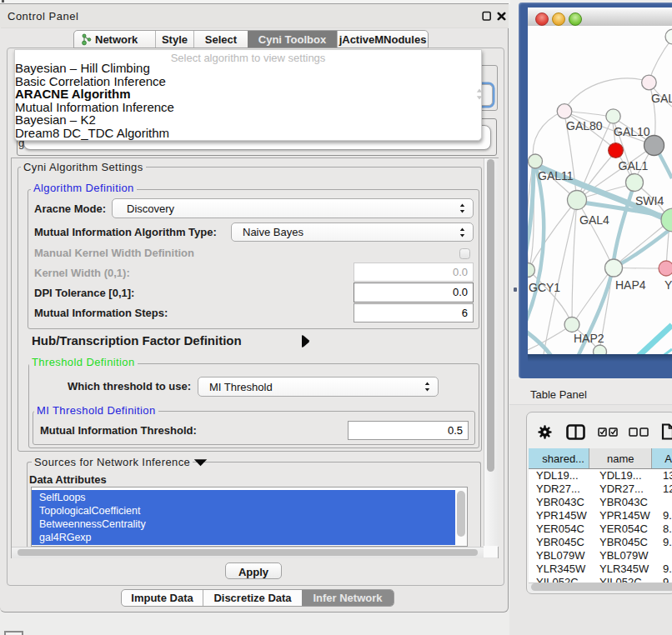  What do you see at coordinates (555, 176) in the screenshot?
I see `svg-text: GAL11` at bounding box center [555, 176].